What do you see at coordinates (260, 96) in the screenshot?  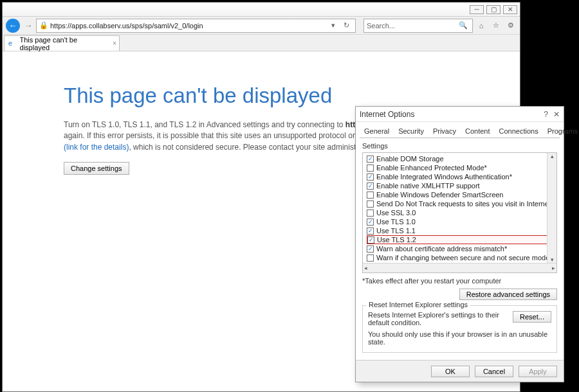 I see `page-heading: This page can't be displayed` at bounding box center [260, 96].